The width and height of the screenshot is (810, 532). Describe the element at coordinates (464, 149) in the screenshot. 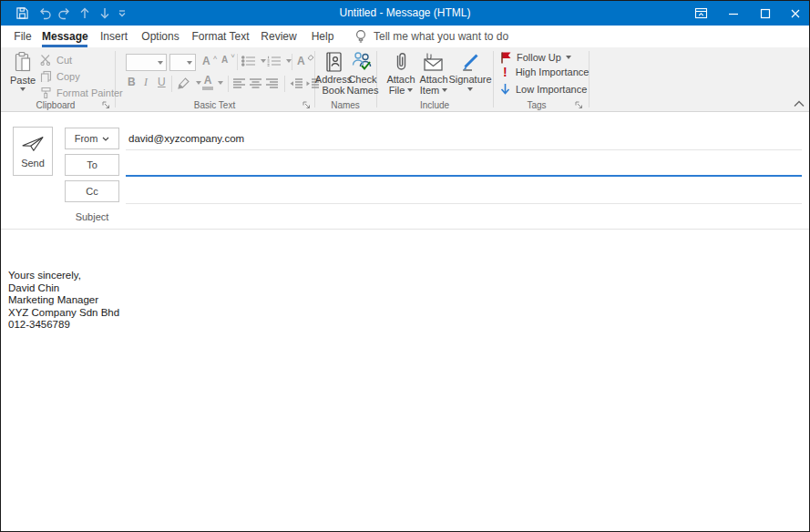

I see `from-field-line` at that location.